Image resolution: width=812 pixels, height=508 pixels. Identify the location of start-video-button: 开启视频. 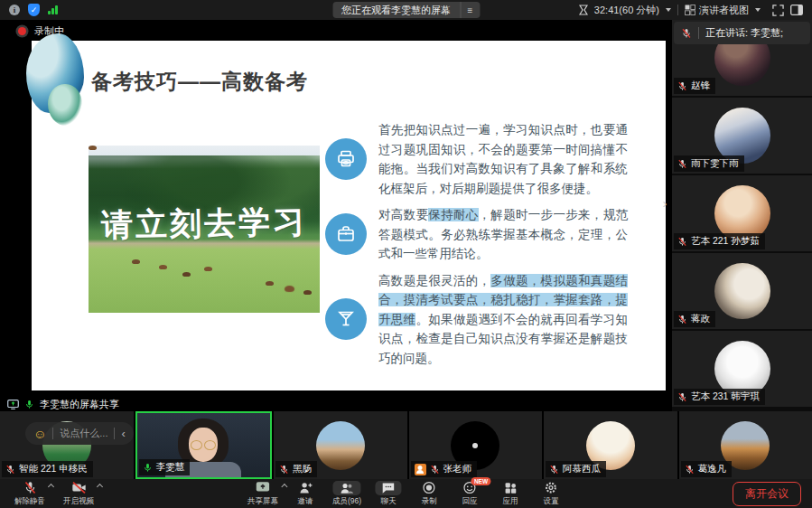
(79, 494).